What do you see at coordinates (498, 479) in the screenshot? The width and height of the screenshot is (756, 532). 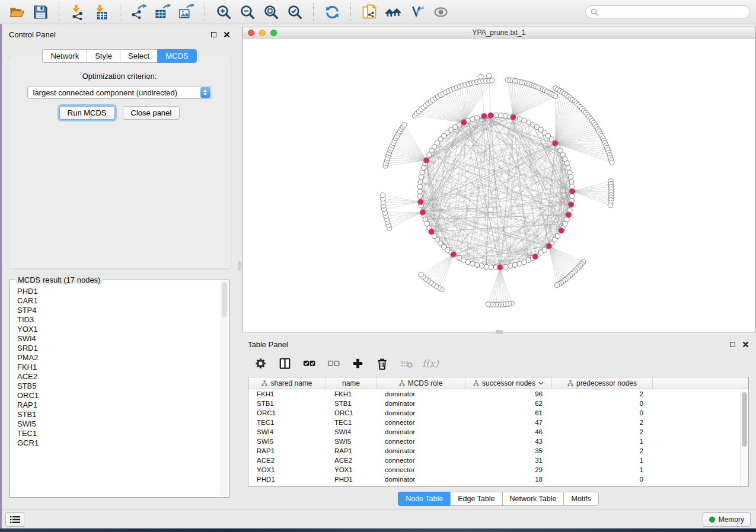 I see `table-row: PHD1PHD1dominator180` at bounding box center [498, 479].